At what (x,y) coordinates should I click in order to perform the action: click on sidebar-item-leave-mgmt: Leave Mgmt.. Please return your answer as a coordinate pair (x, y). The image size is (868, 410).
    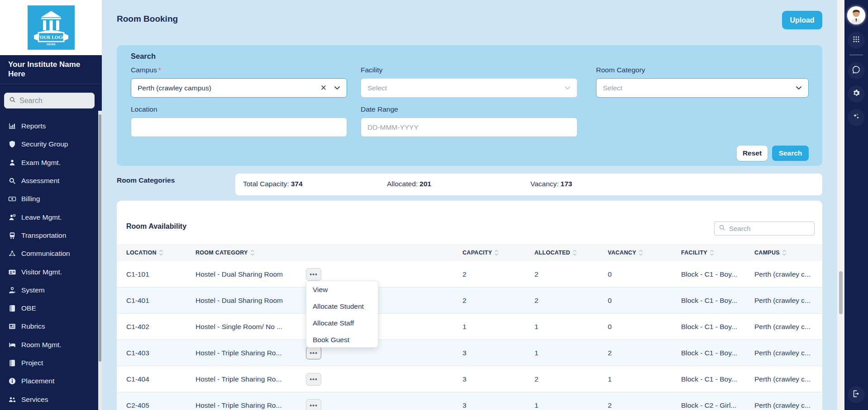
    Looking at the image, I should click on (49, 217).